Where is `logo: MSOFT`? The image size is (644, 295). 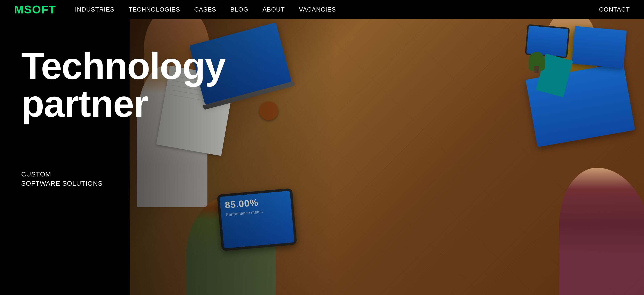
logo: MSOFT is located at coordinates (35, 9).